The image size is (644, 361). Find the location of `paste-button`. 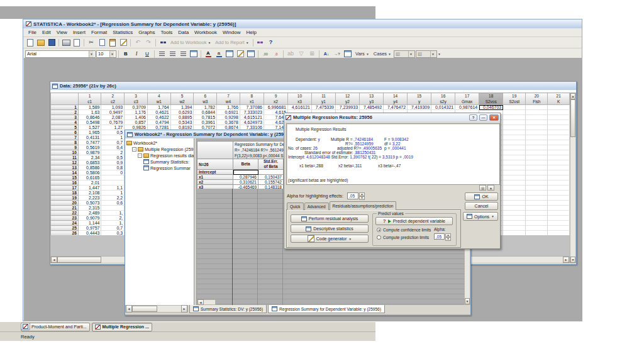

paste-button is located at coordinates (113, 43).